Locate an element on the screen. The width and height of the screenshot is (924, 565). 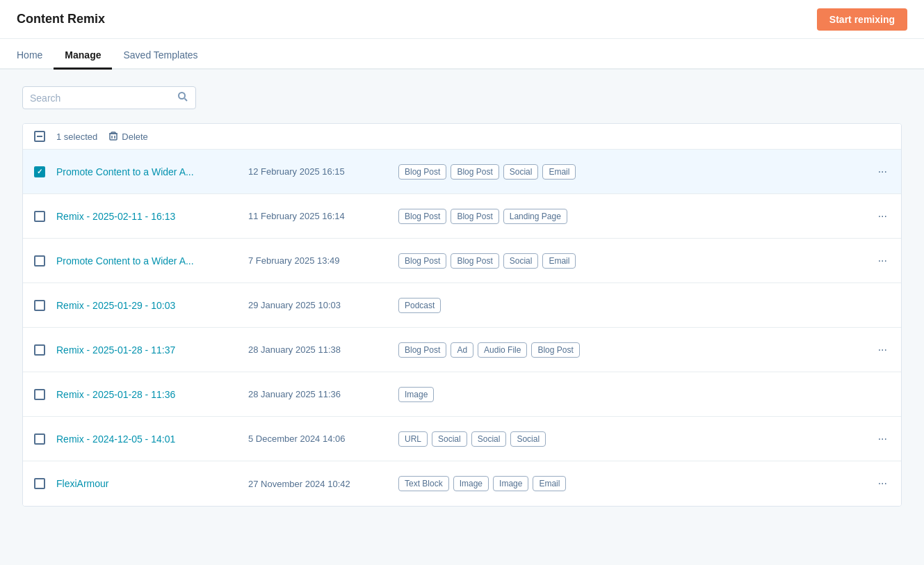
row-date: 12 February 2025 16:15 is located at coordinates (318, 171).